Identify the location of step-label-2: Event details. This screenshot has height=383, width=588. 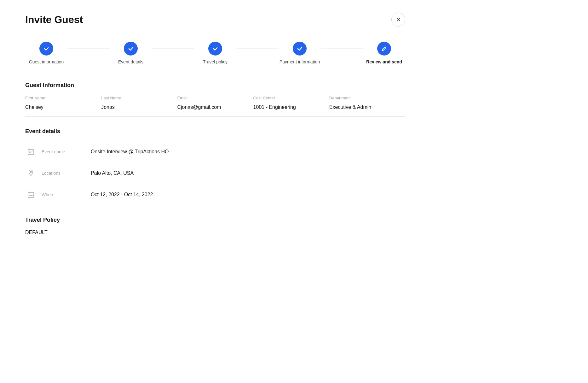
(131, 62).